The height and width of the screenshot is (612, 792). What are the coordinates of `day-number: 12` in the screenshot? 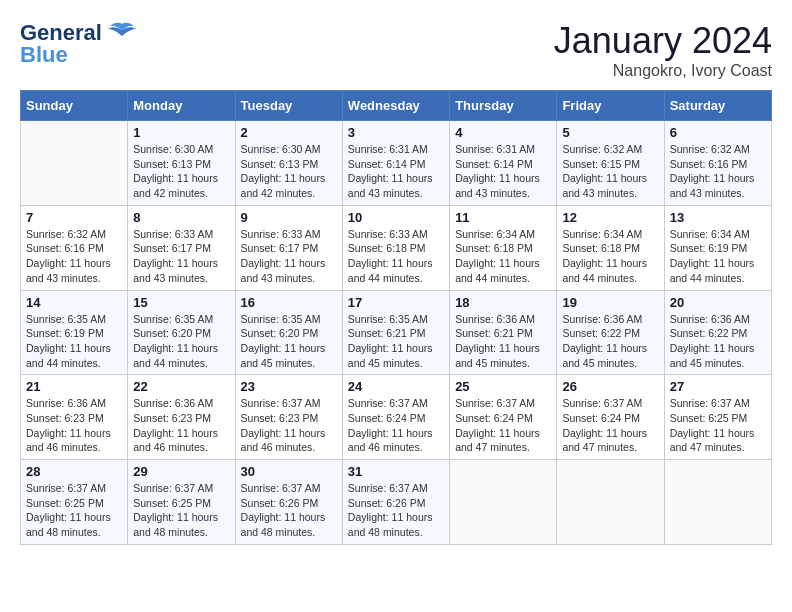 It's located at (610, 218).